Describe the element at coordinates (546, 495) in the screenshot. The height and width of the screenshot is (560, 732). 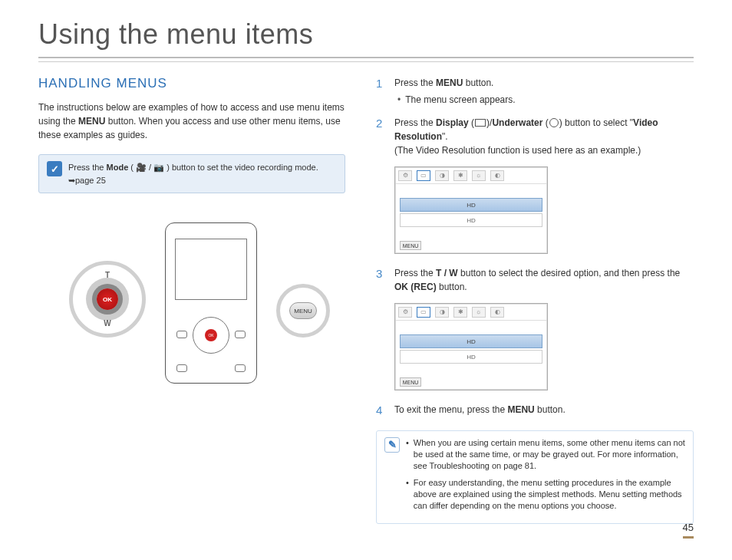
I see `note-item-2: For easy understanding, the menu setting…` at that location.